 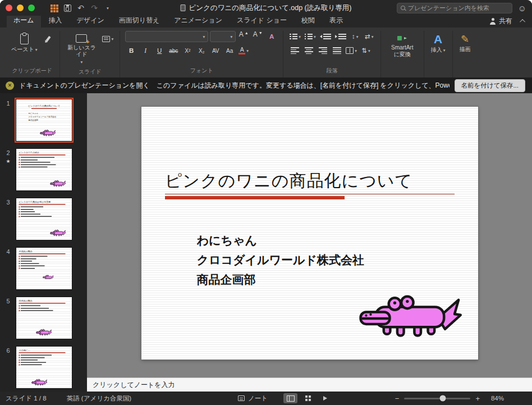 I want to click on share-button: 共有, so click(x=501, y=21).